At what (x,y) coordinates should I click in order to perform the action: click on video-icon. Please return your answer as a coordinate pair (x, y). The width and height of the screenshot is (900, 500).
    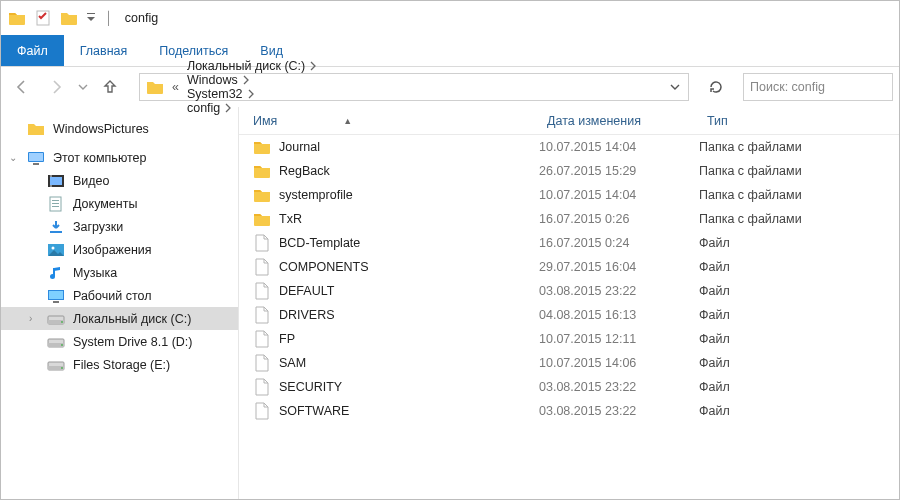
    Looking at the image, I should click on (56, 181).